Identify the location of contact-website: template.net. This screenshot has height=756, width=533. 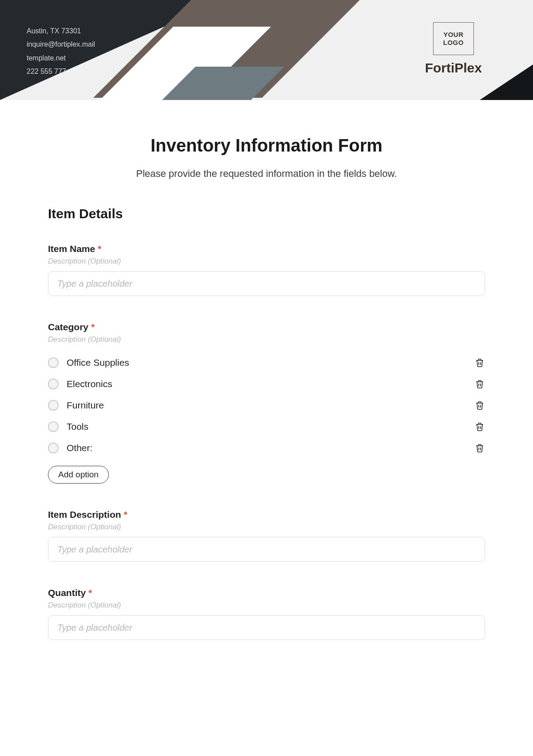
(61, 58).